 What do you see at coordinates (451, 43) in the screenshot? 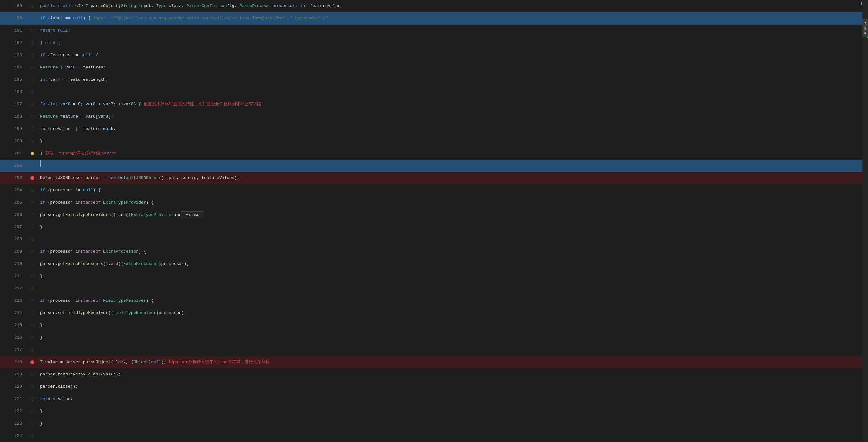
I see `code-content: } else {` at bounding box center [451, 43].